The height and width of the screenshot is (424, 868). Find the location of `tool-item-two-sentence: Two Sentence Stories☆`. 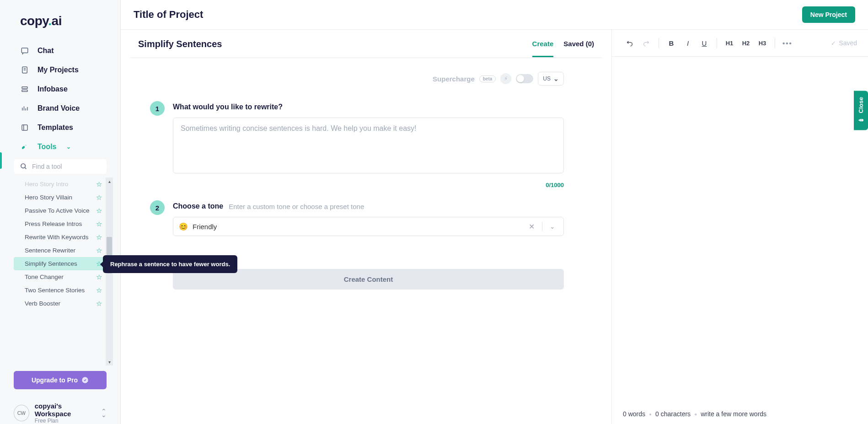

tool-item-two-sentence: Two Sentence Stories☆ is located at coordinates (63, 290).